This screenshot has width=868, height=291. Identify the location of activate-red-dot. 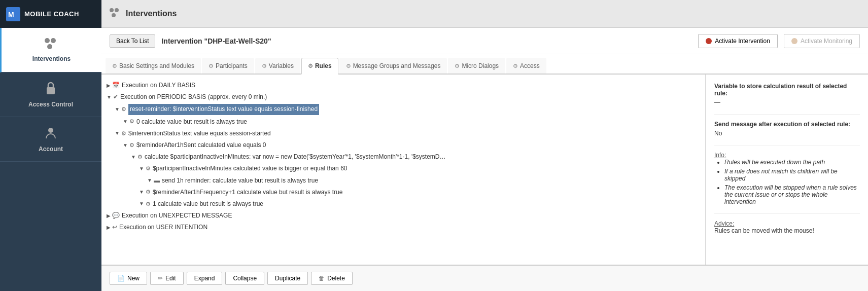
(709, 41).